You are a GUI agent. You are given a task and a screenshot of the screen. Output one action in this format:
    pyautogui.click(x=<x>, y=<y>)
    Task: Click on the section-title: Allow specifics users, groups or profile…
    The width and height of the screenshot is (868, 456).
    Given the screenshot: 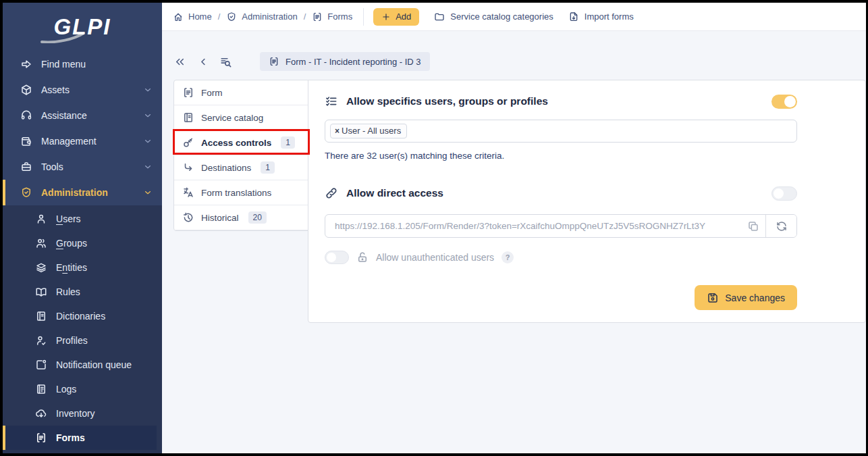 What is the action you would take?
    pyautogui.click(x=447, y=101)
    